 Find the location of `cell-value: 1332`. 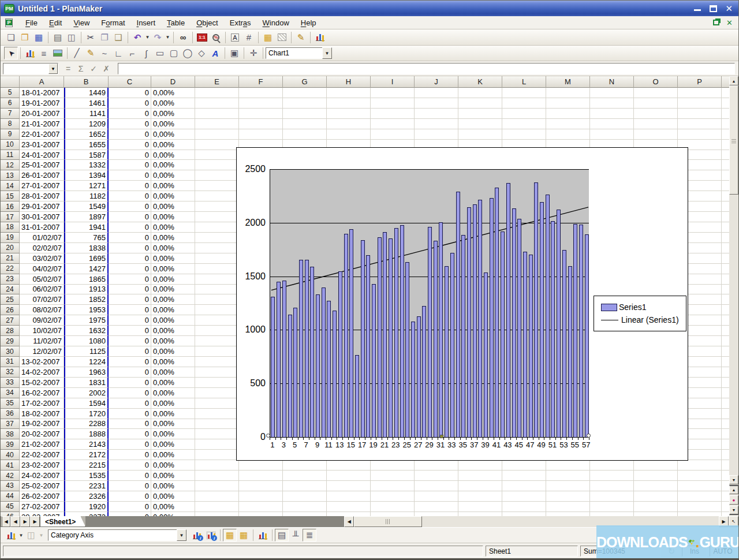

cell-value: 1332 is located at coordinates (87, 165).